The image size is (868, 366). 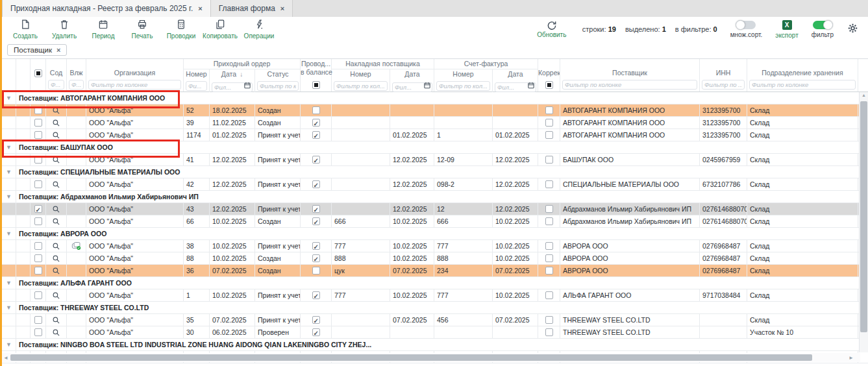 I want to click on delete-button: Удалить, so click(x=64, y=29).